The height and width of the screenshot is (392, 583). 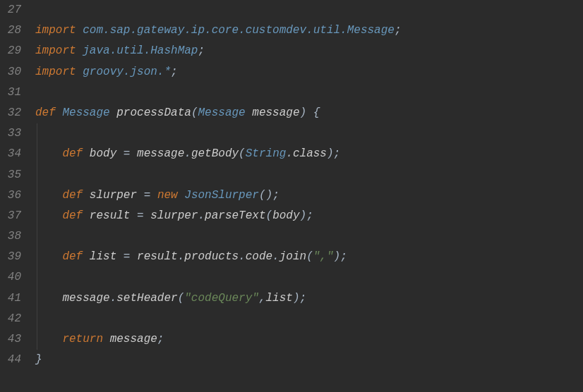 What do you see at coordinates (140, 51) in the screenshot?
I see `code-token: java.util.HashMap` at bounding box center [140, 51].